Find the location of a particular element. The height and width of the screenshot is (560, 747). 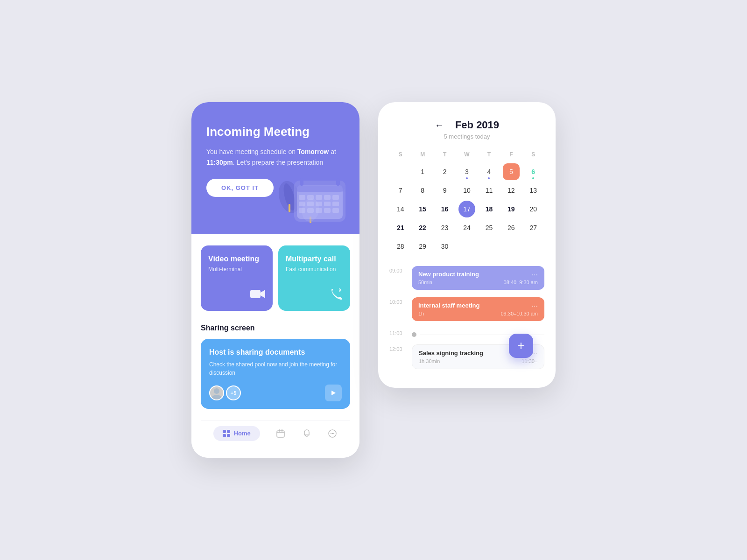

calendar-nav-item is located at coordinates (281, 434).